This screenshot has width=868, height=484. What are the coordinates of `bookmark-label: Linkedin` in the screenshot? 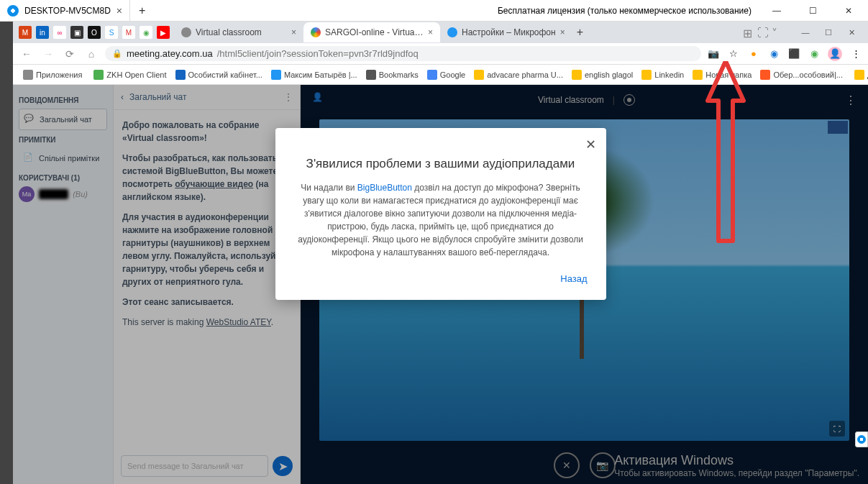 It's located at (669, 75).